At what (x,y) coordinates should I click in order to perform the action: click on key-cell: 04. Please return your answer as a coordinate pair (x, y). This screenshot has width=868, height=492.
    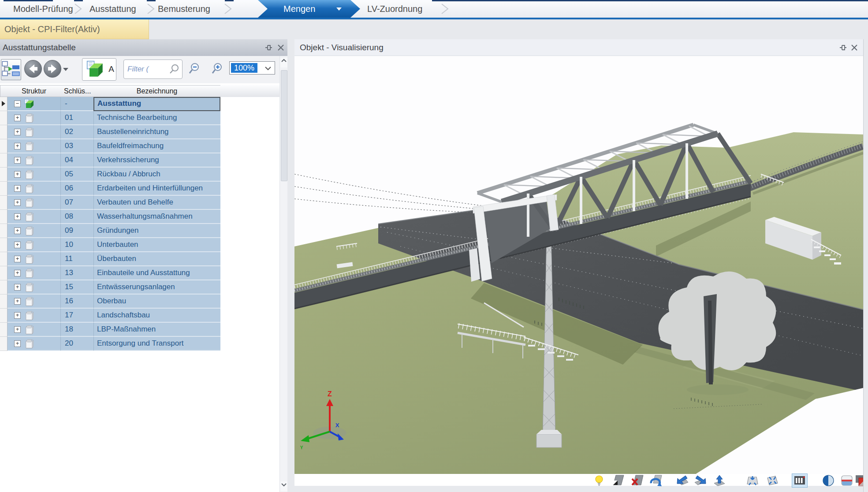
    Looking at the image, I should click on (77, 160).